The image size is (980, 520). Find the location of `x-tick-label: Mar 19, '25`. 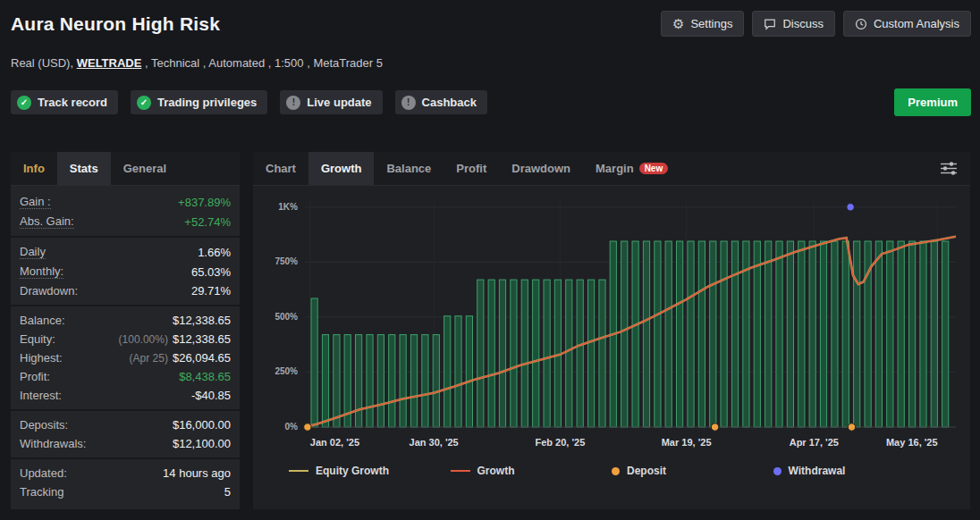

x-tick-label: Mar 19, '25 is located at coordinates (687, 442).